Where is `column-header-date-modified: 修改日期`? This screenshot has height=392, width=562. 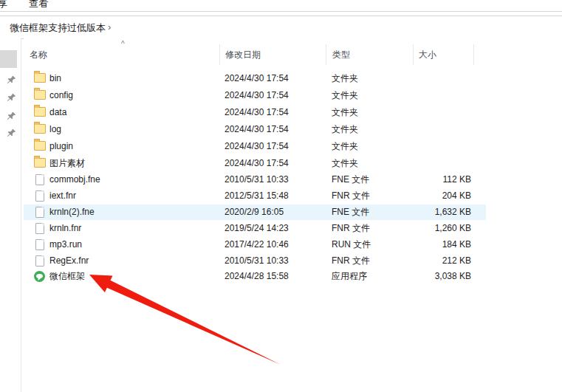 column-header-date-modified: 修改日期 is located at coordinates (243, 55).